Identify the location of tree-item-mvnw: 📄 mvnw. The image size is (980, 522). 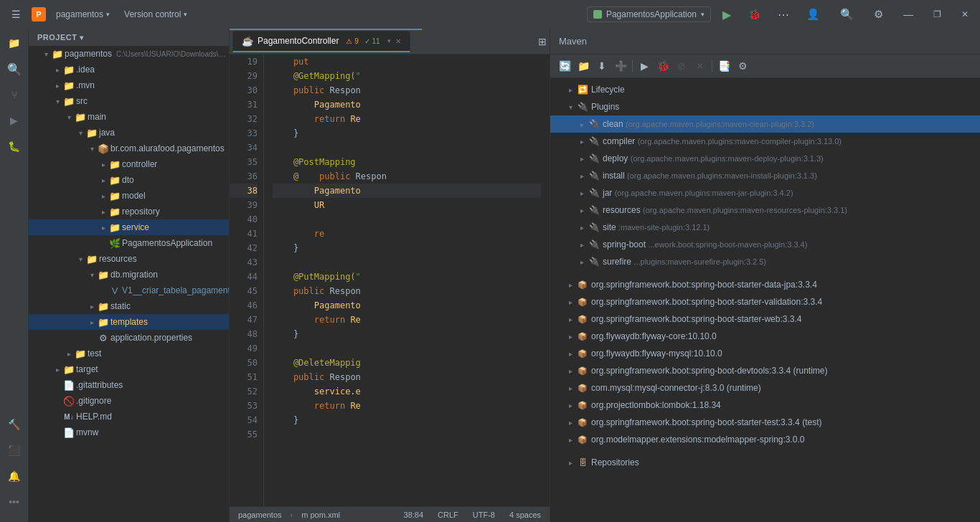
(129, 432).